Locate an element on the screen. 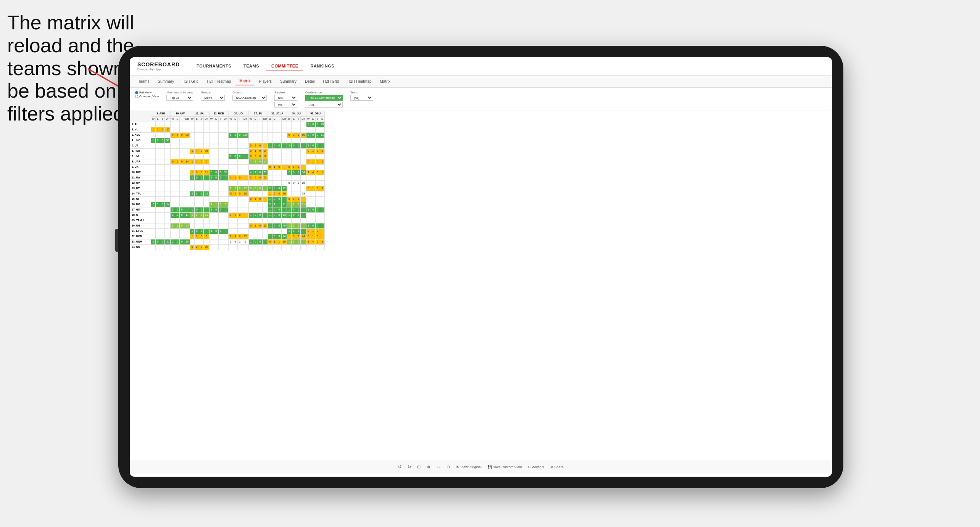 This screenshot has height=527, width=980. team-select: (All) is located at coordinates (362, 98).